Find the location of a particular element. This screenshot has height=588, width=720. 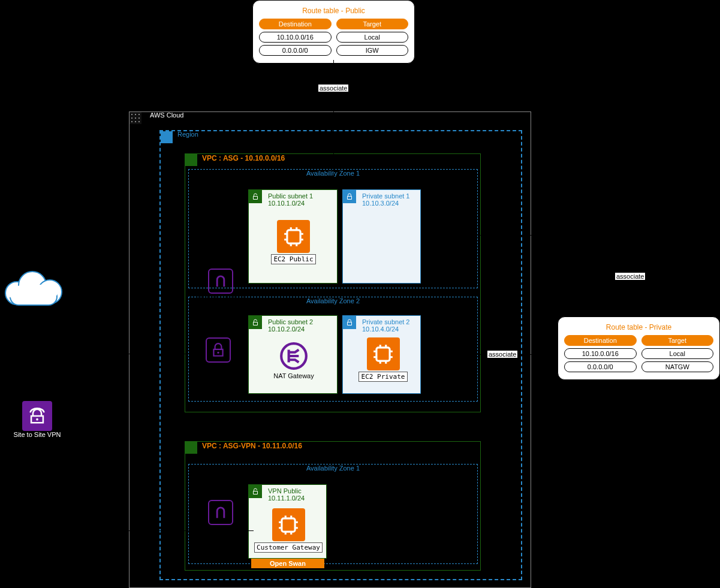

igw1-label: Internet Gateway is located at coordinates (221, 297).